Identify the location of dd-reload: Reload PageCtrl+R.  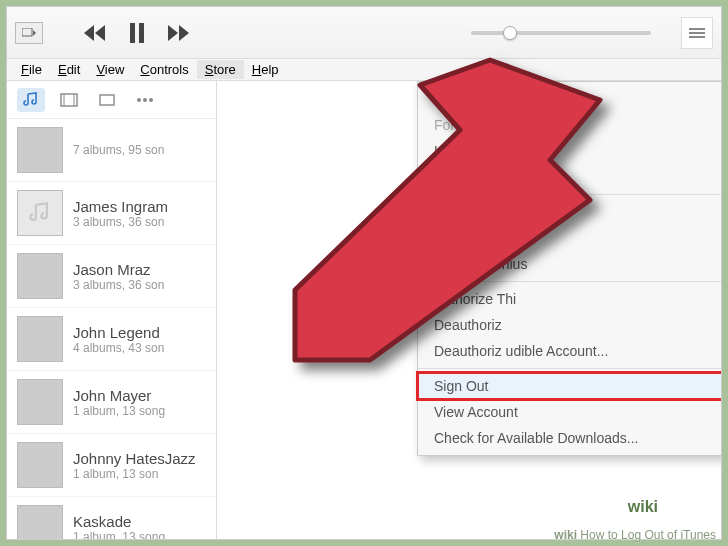
(570, 177).